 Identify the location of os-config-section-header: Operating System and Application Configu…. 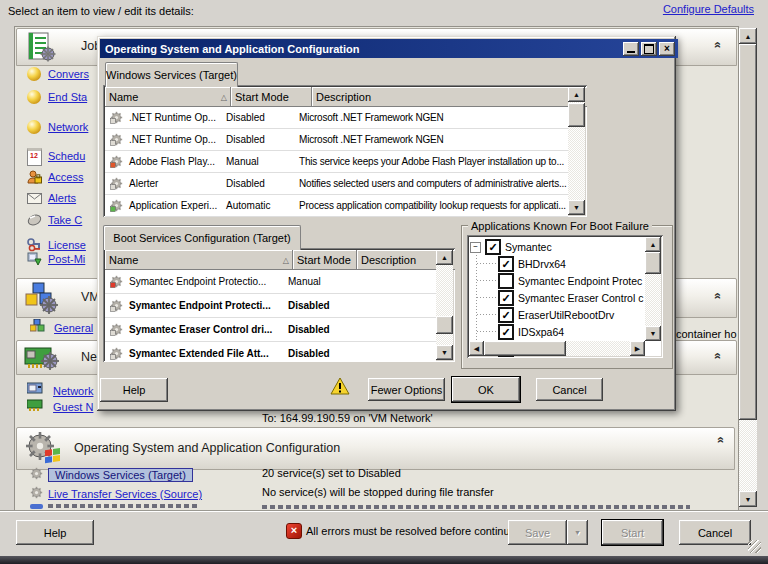
(376, 448).